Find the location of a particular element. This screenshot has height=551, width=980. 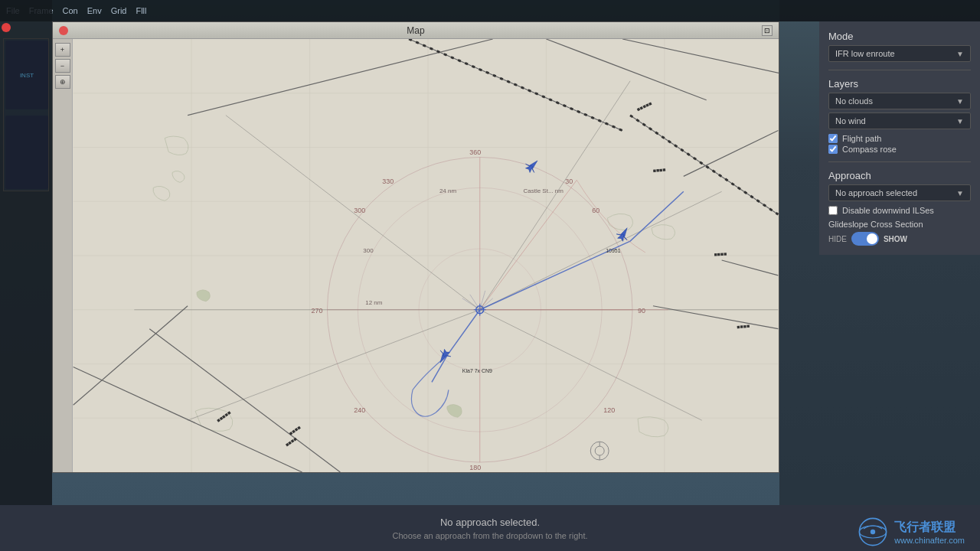

layers-label: Layers is located at coordinates (900, 84).